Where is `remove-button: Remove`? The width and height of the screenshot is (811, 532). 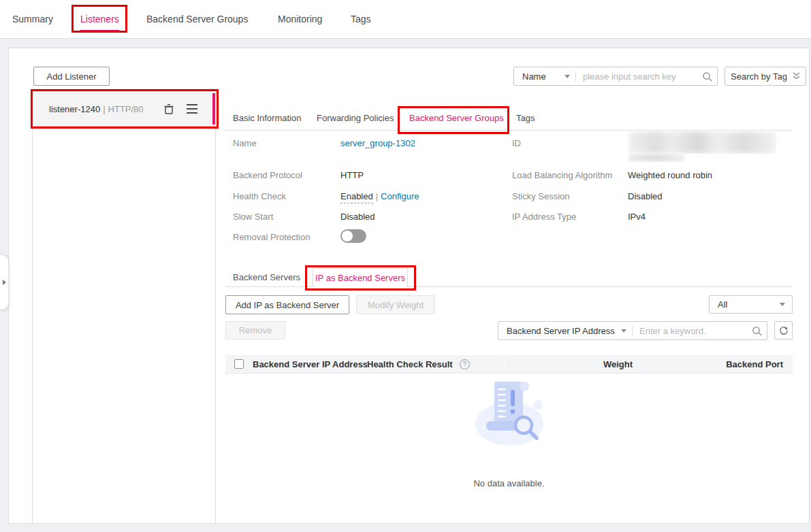
remove-button: Remove is located at coordinates (255, 331).